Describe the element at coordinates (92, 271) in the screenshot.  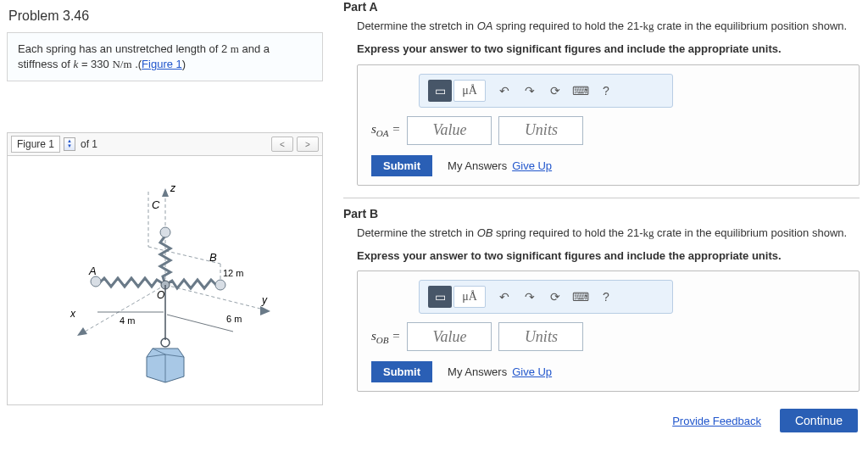
I see `point-a: A` at that location.